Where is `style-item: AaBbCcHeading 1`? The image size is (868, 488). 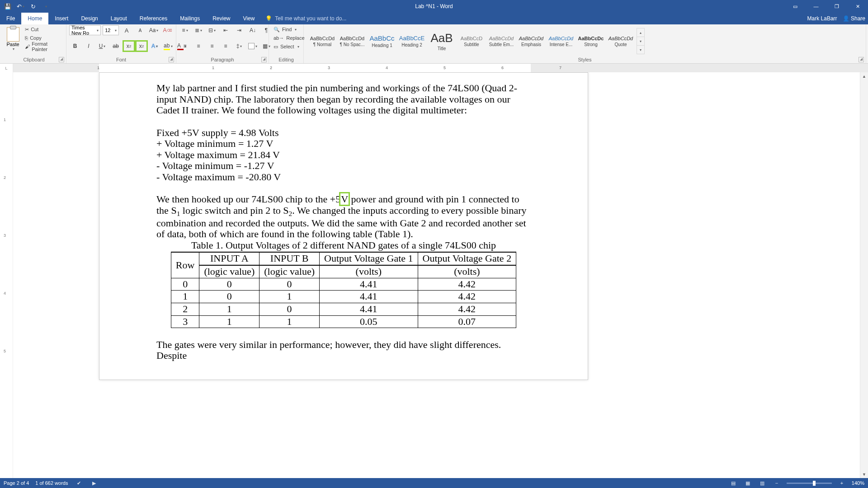 style-item: AaBbCcHeading 1 is located at coordinates (382, 41).